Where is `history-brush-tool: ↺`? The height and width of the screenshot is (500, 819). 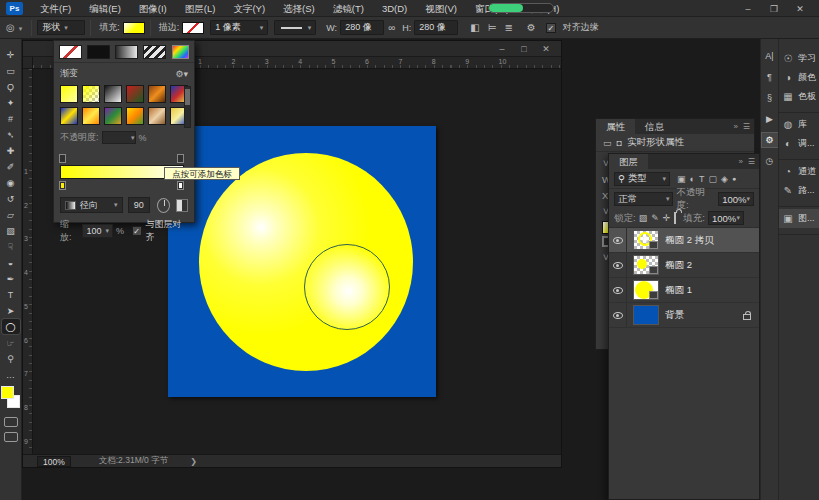 history-brush-tool: ↺ is located at coordinates (11, 198).